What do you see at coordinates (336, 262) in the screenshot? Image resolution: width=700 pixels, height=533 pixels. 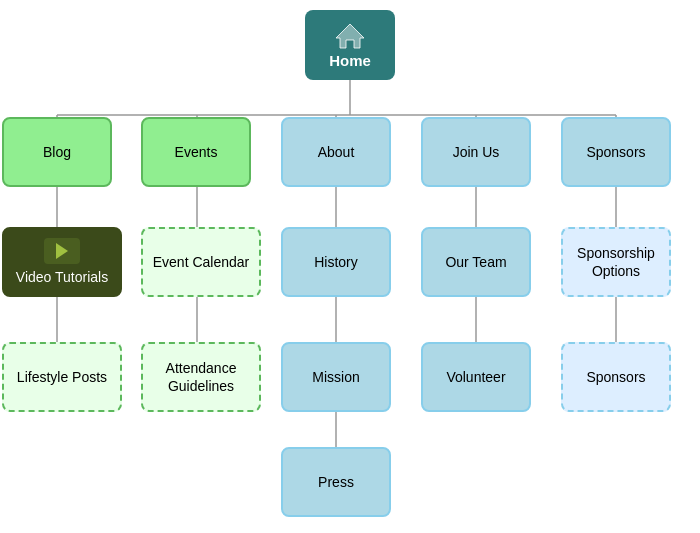 I see `history-label: History` at bounding box center [336, 262].